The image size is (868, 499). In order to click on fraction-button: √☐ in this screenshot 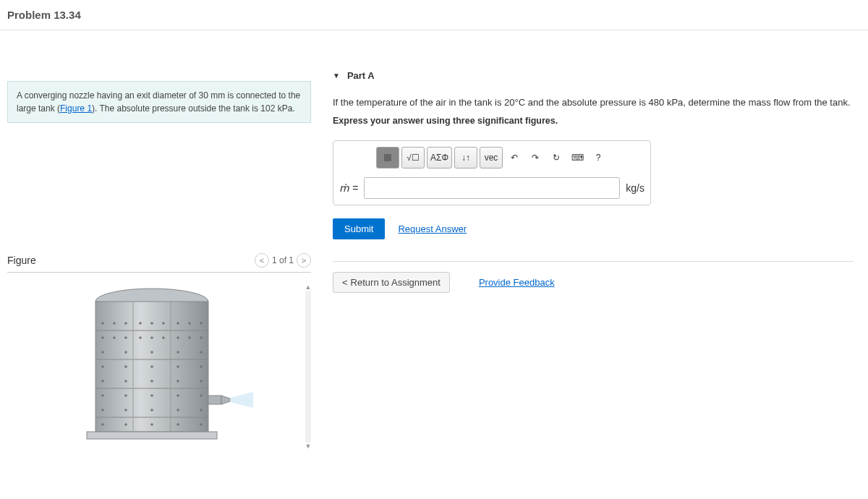, I will do `click(413, 158)`.